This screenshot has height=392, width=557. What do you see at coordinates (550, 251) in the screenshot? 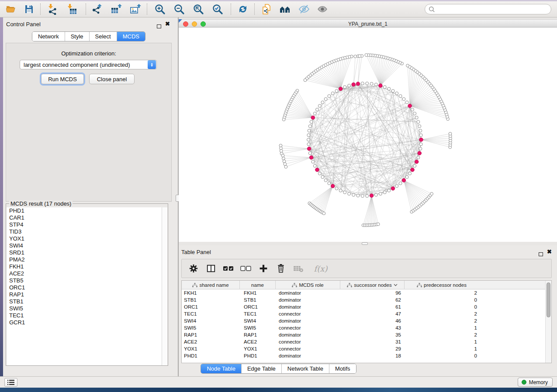
I see `close-table-panel-icon: ✖` at bounding box center [550, 251].